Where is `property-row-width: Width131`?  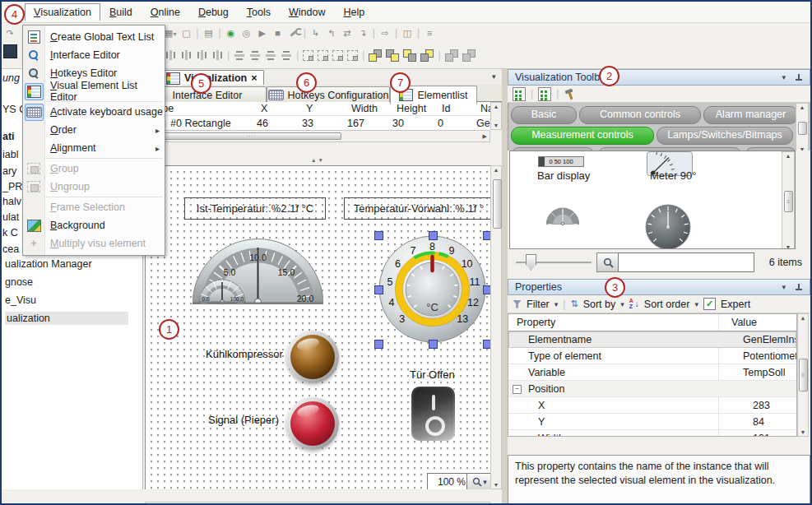
property-row-width: Width131 is located at coordinates (652, 433).